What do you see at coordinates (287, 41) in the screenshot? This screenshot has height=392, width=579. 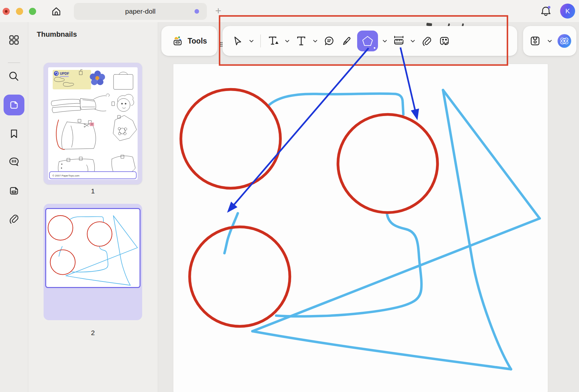 I see `edit-text-dropdown` at bounding box center [287, 41].